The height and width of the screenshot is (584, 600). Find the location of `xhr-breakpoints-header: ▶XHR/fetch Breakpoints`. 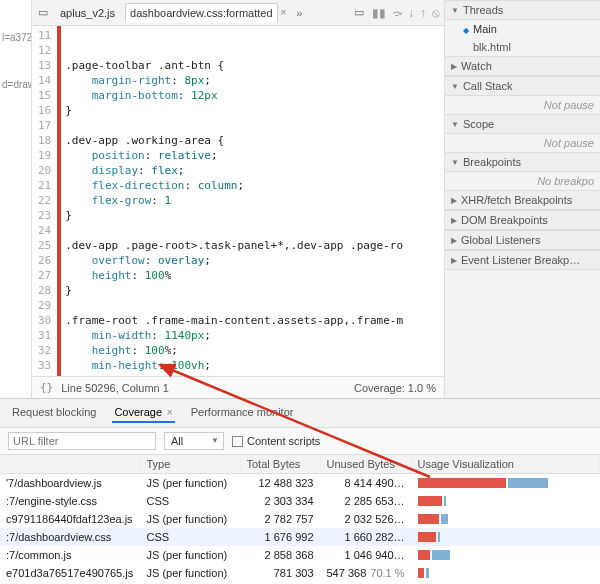

xhr-breakpoints-header: ▶XHR/fetch Breakpoints is located at coordinates (522, 200).